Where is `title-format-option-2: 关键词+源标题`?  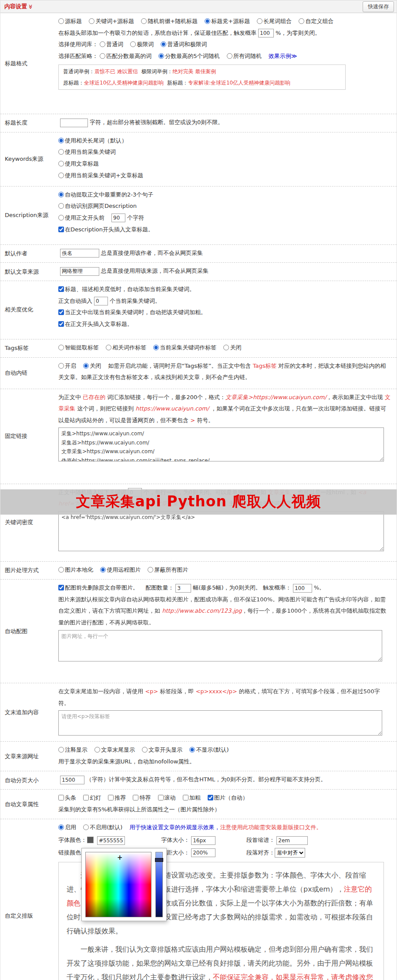 title-format-option-2: 关键词+源标题 is located at coordinates (111, 21).